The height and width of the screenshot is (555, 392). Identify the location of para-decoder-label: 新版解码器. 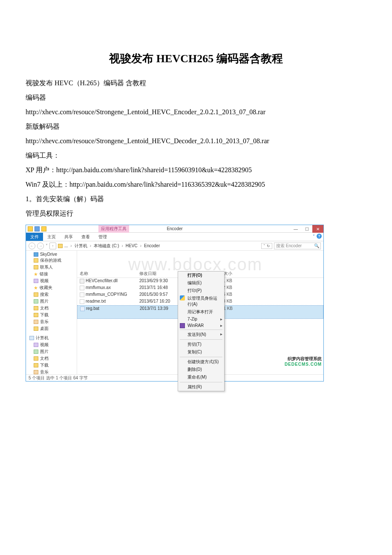
(196, 127).